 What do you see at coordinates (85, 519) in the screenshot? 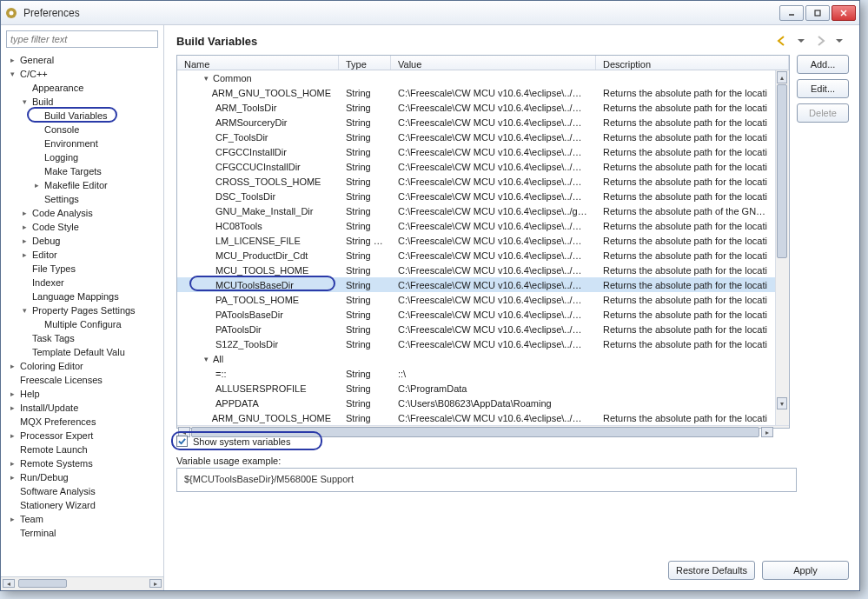
I see `tree-item: ▸Team` at bounding box center [85, 519].